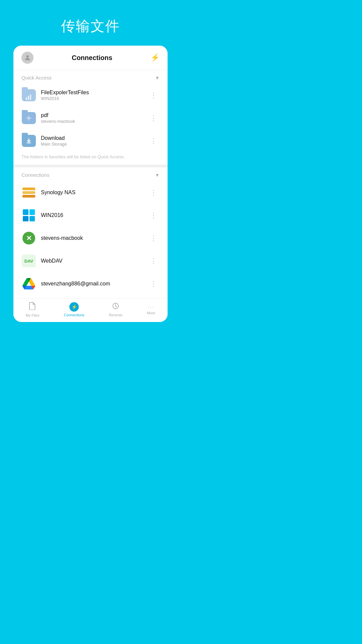  I want to click on list-item: pdf stevens-macbook ⋮, so click(90, 118).